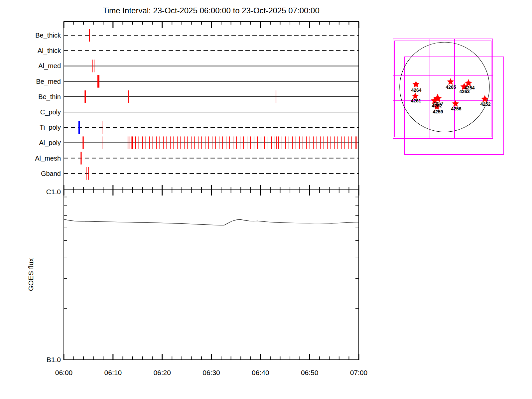 This screenshot has width=532, height=399. Describe the element at coordinates (310, 372) in the screenshot. I see `x-tick-label: 06:50` at that location.